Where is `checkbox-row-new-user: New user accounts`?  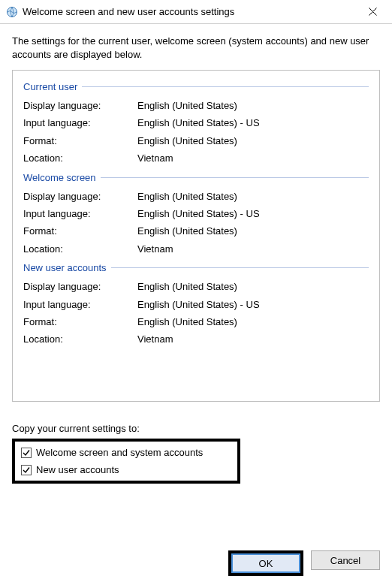 checkbox-row-new-user: New user accounts is located at coordinates (125, 470).